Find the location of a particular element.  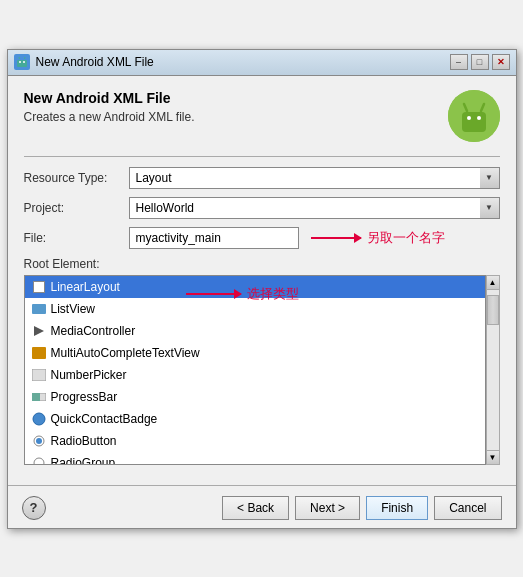

quick-icon is located at coordinates (39, 419).